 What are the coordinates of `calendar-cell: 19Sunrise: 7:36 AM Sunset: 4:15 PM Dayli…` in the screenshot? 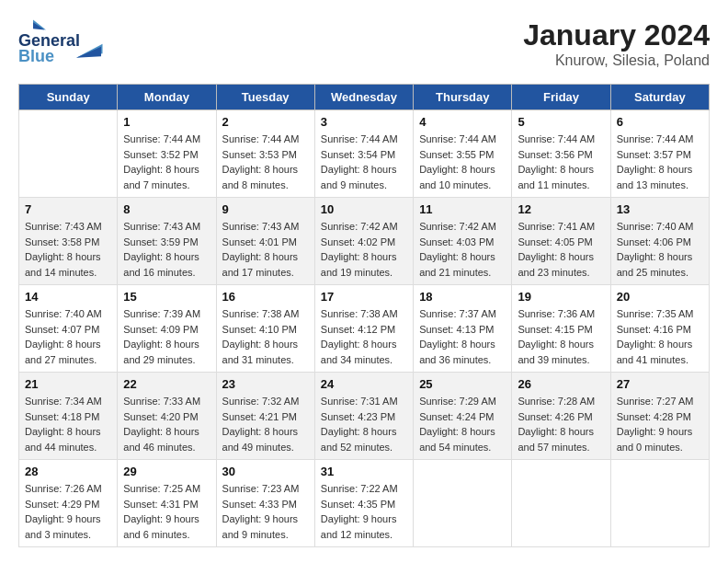 It's located at (561, 329).